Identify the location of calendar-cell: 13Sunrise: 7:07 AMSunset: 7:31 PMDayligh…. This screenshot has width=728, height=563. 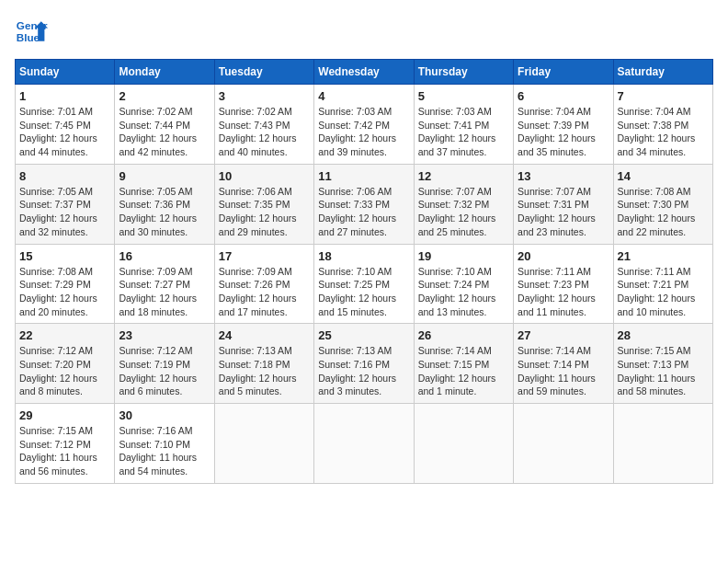
(563, 204).